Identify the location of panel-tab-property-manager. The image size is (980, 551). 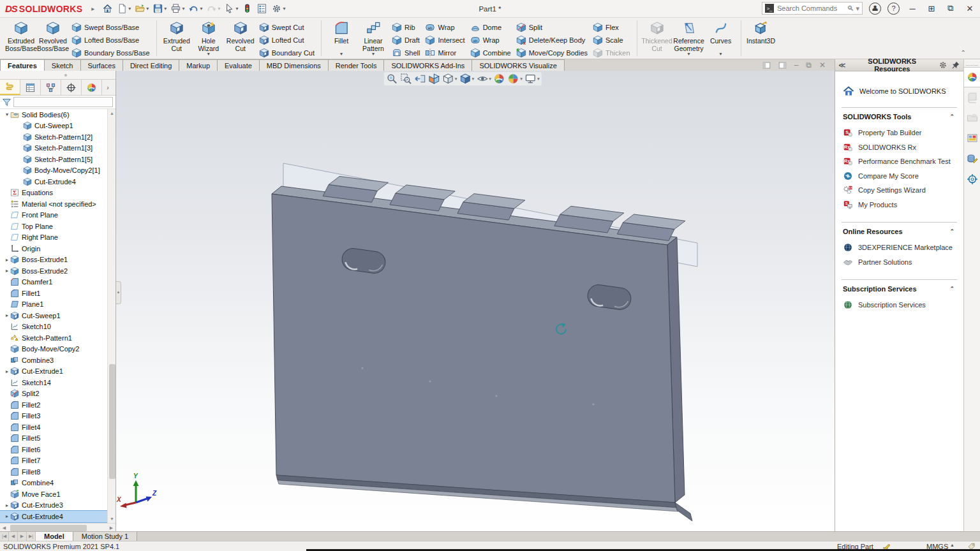
(31, 87).